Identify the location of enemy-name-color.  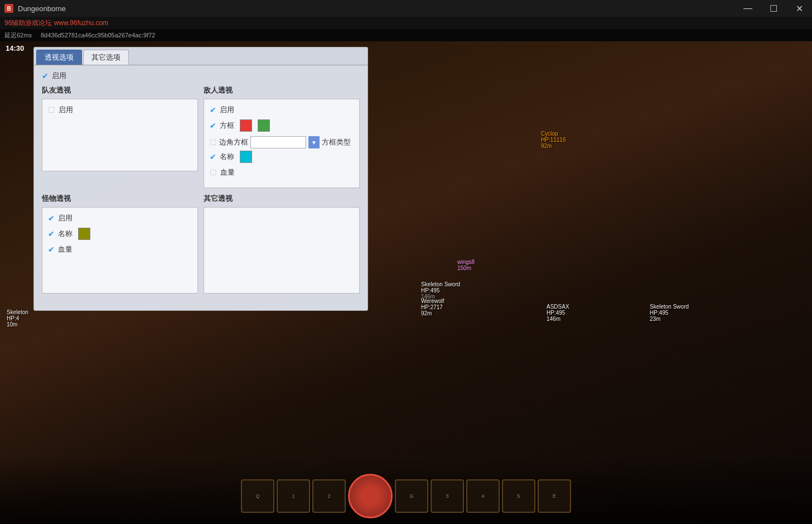
(246, 157).